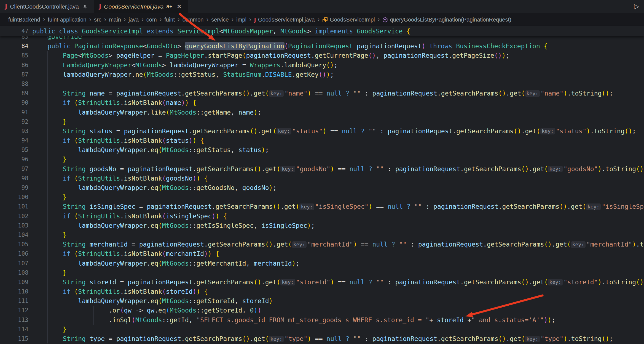 The height and width of the screenshot is (344, 644). I want to click on code-line-87: 87 lambdaQueryWrapper.ne(MtGoods::getSta…, so click(322, 75).